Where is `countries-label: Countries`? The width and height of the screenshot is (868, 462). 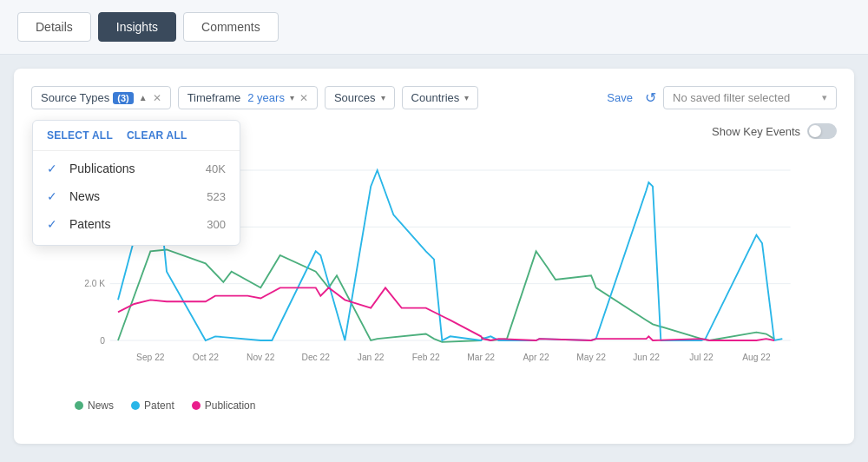
countries-label: Countries is located at coordinates (436, 97).